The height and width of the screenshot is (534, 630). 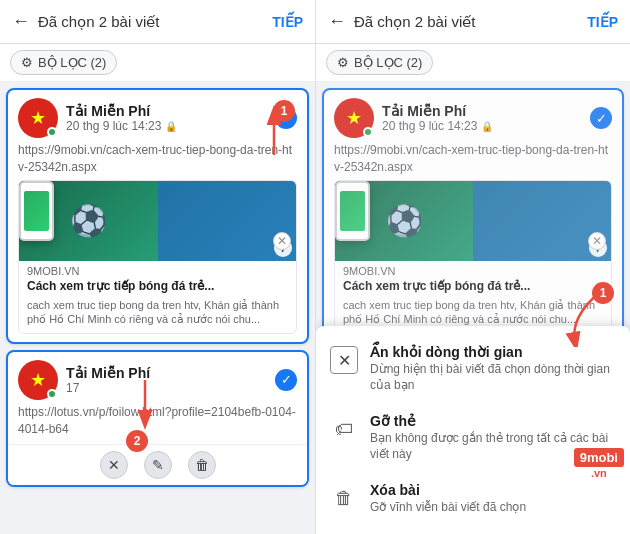 I want to click on post-meta-2: Tải Miễn Phí 17, so click(x=166, y=380).